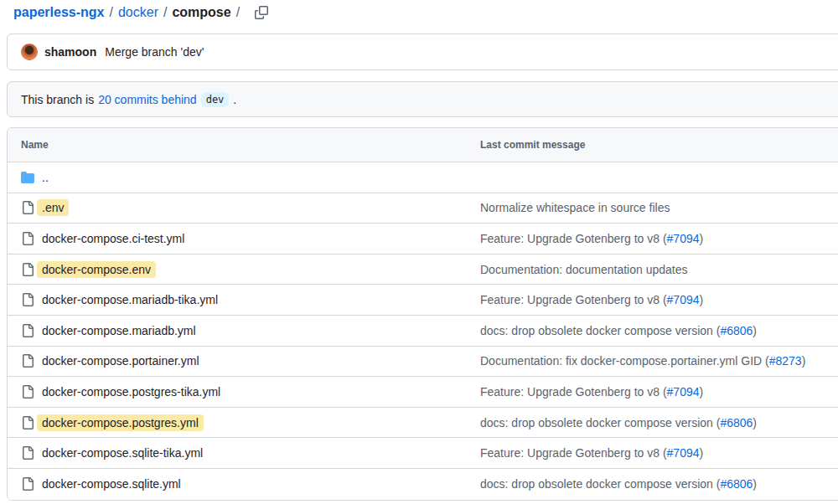 This screenshot has height=504, width=838. Describe the element at coordinates (584, 270) in the screenshot. I see `commit-message-text: Documentation: documentation updates` at that location.